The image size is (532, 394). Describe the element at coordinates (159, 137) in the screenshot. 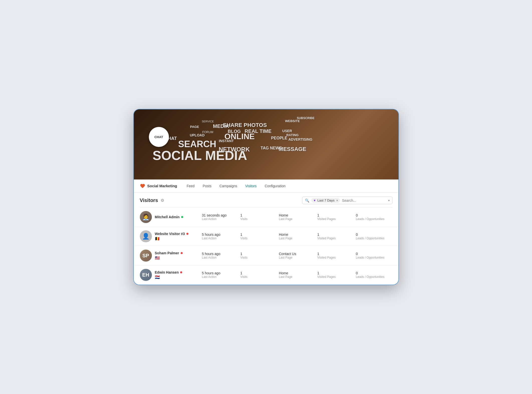

I see `chat-bubble: CHAT` at that location.